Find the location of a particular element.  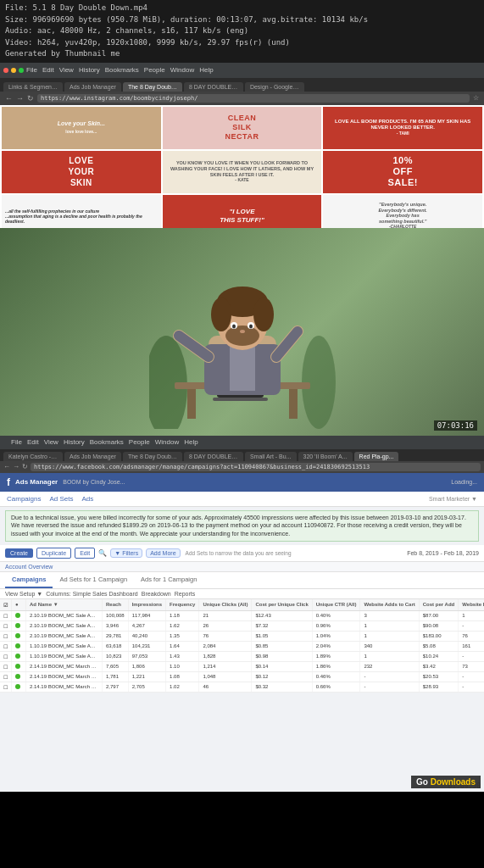

th-purchases: Website Purchases is located at coordinates (471, 605).